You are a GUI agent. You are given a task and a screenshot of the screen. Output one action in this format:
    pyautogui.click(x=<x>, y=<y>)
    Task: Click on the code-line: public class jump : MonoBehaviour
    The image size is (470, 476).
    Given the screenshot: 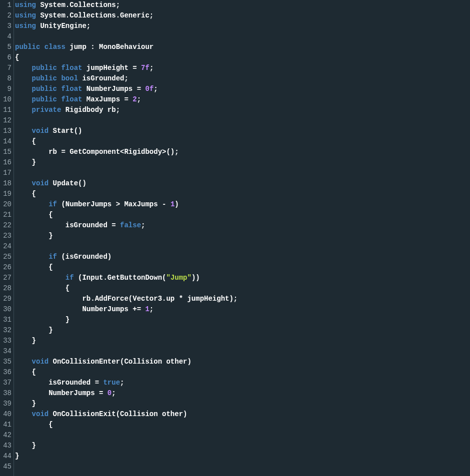 What is the action you would take?
    pyautogui.click(x=126, y=47)
    